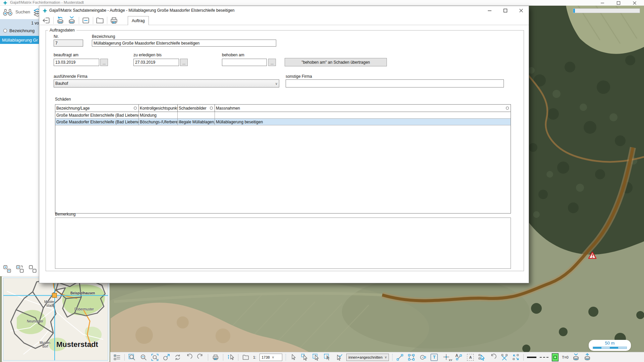 This screenshot has height=362, width=644. I want to click on dialog-minimize-button, so click(489, 11).